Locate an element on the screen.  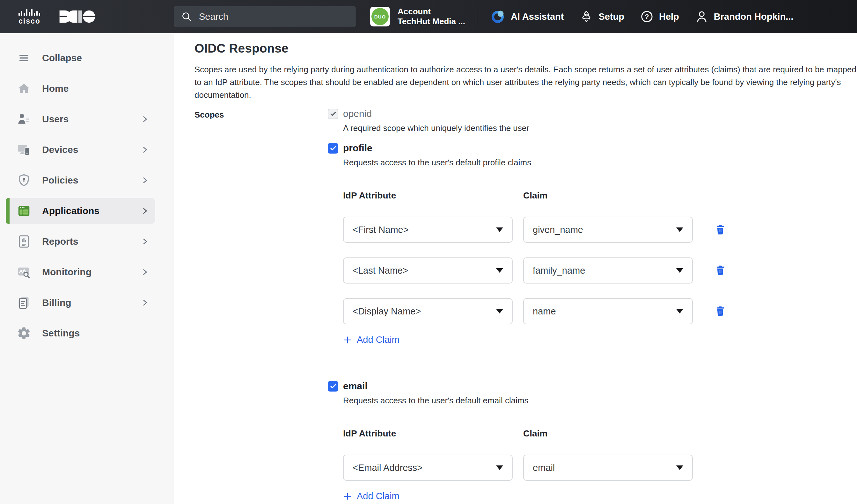
user-name-label: Brandon Hopkin... is located at coordinates (754, 17).